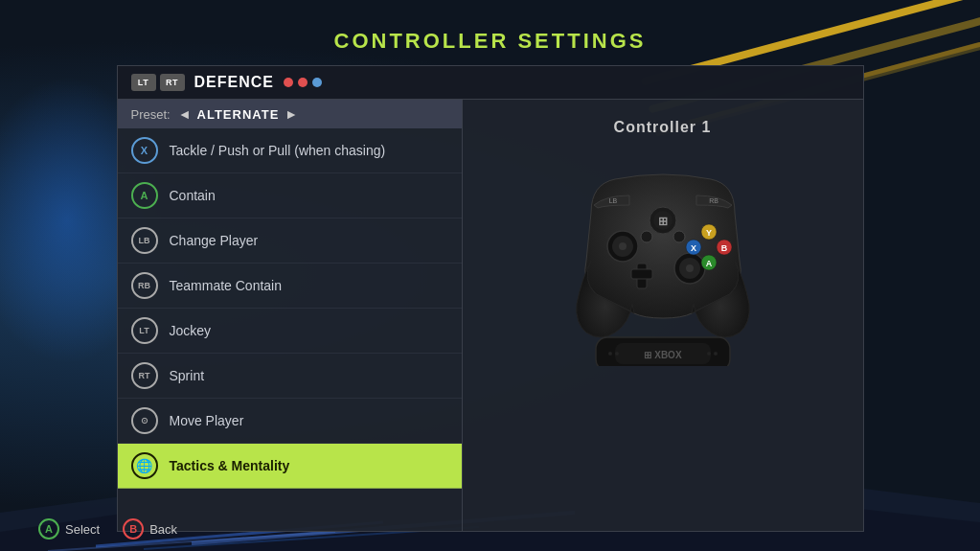 The width and height of the screenshot is (980, 551). Describe the element at coordinates (708, 233) in the screenshot. I see `svg-text: Y` at that location.